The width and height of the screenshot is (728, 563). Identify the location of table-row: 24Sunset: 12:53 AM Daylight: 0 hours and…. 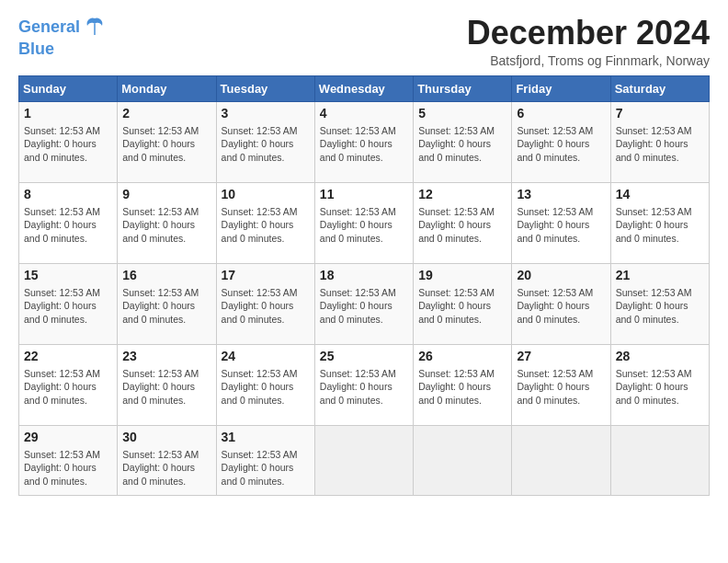
(265, 385).